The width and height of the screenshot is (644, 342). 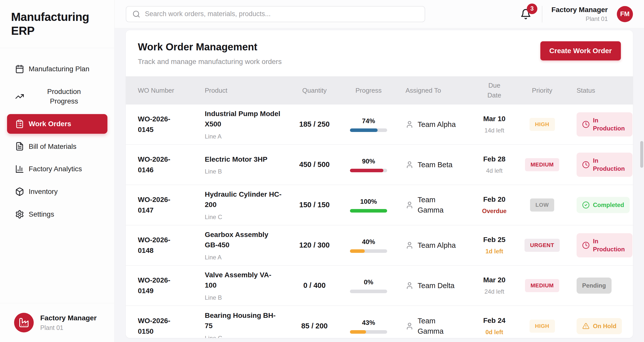 I want to click on column-header: Priority, so click(x=542, y=91).